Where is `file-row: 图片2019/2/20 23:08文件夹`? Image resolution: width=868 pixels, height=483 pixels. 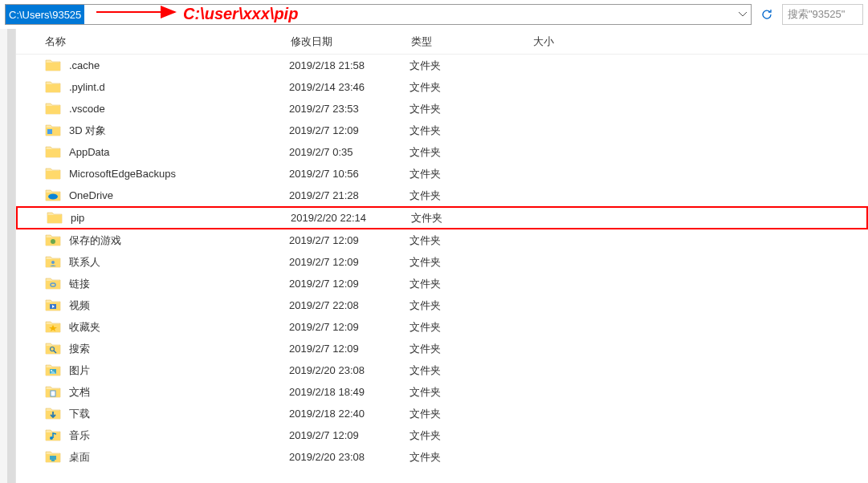 file-row: 图片2019/2/20 23:08文件夹 is located at coordinates (442, 371).